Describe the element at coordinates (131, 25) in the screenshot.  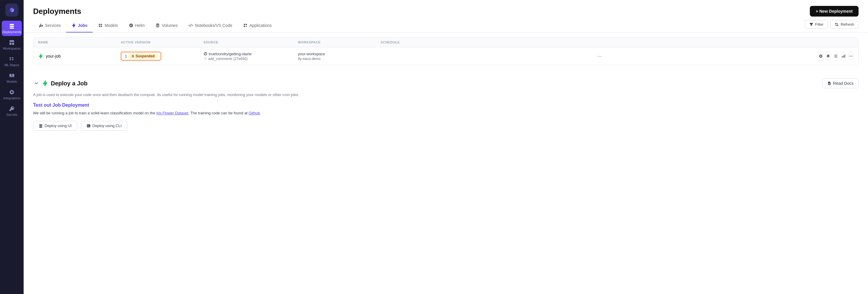
I see `helm-icon` at that location.